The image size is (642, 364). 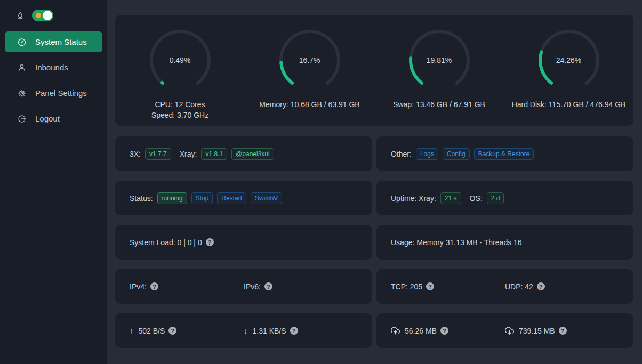 What do you see at coordinates (141, 198) in the screenshot?
I see `status-label: Status:` at bounding box center [141, 198].